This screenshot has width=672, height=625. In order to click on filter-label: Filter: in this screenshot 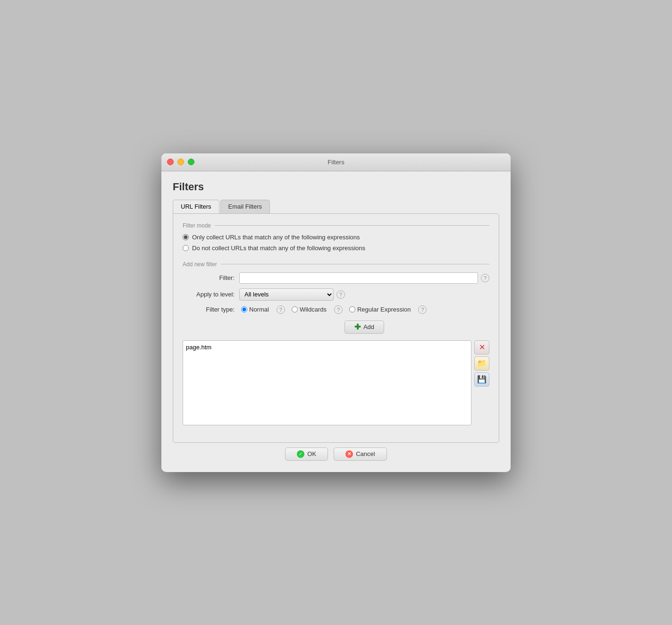, I will do `click(209, 278)`.